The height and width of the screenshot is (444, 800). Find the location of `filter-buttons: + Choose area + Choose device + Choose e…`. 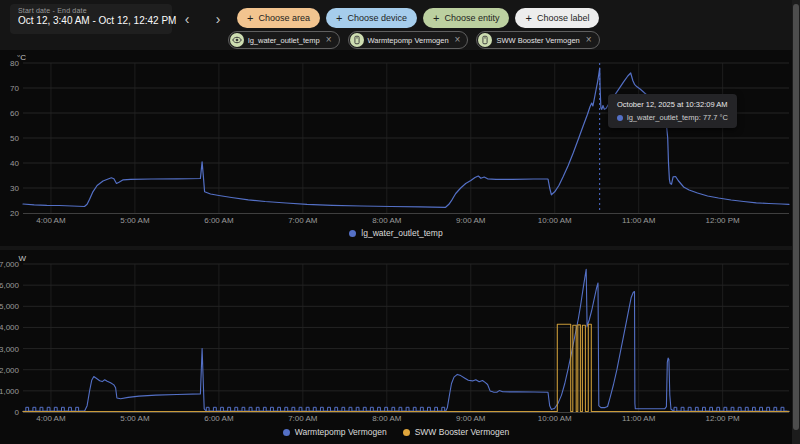

filter-buttons: + Choose area + Choose device + Choose e… is located at coordinates (418, 18).